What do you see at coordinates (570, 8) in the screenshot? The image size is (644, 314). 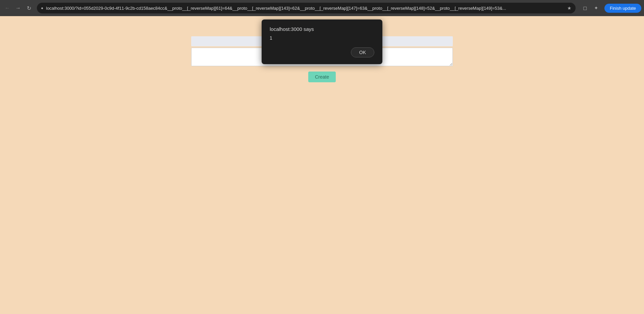 I see `bookmark-icon: ★` at bounding box center [570, 8].